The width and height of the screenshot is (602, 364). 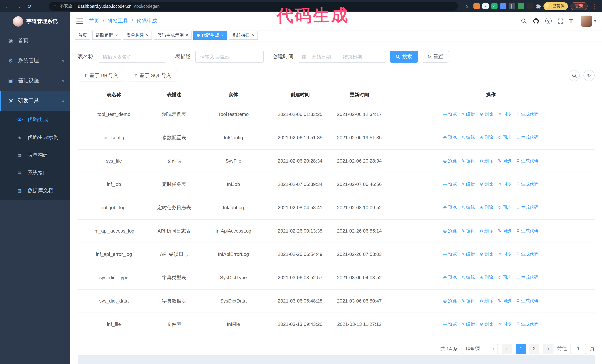 What do you see at coordinates (83, 35) in the screenshot?
I see `tab: 首页` at bounding box center [83, 35].